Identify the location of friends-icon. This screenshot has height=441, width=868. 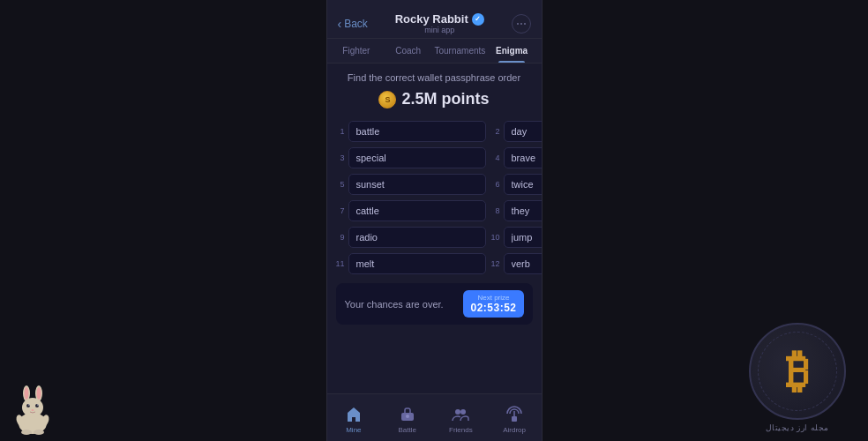
(460, 415).